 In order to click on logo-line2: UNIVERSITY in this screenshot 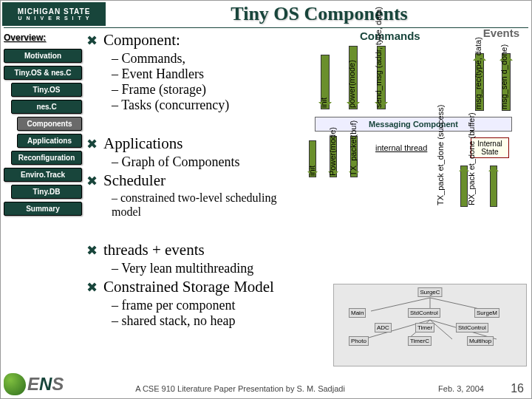, I will do `click(55, 18)`.